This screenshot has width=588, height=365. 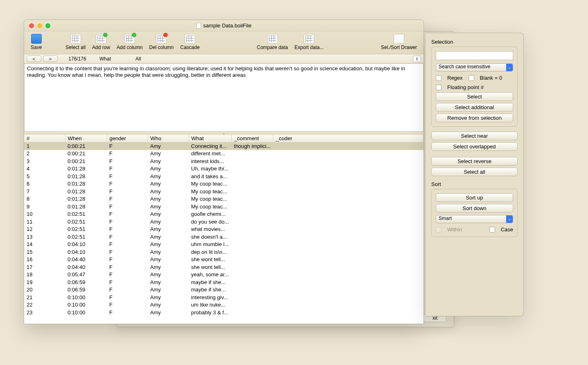 What do you see at coordinates (45, 282) in the screenshot?
I see `table-cell: 19` at bounding box center [45, 282].